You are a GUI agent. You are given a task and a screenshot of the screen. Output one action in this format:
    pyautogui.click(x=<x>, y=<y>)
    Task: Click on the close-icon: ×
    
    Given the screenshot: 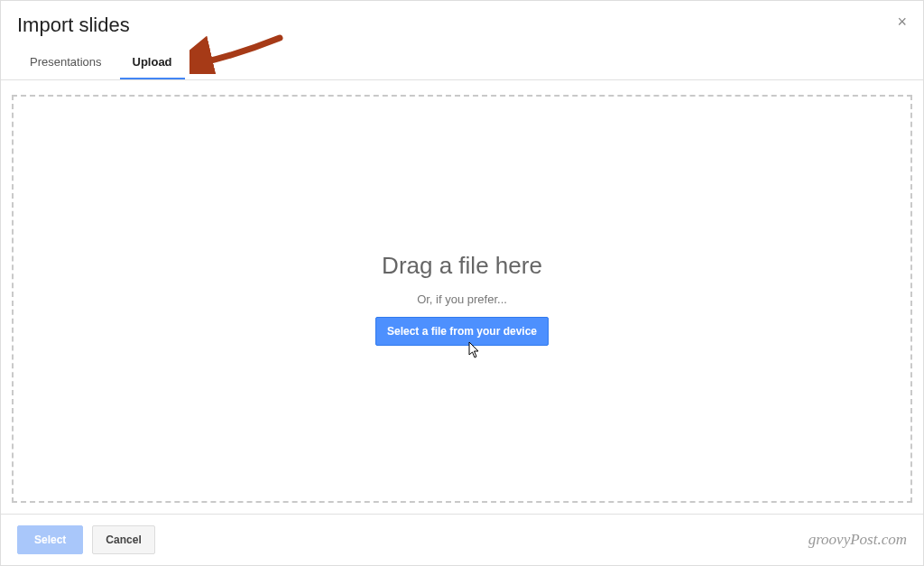 What is the action you would take?
    pyautogui.click(x=902, y=22)
    